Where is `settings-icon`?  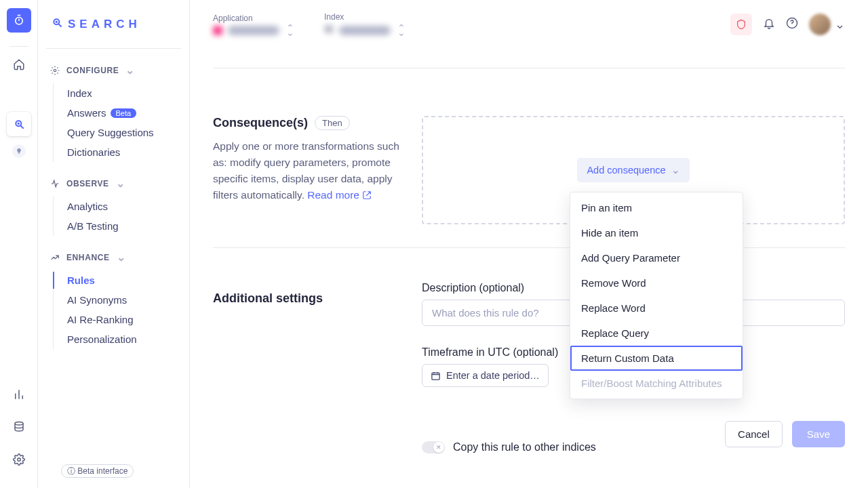 settings-icon is located at coordinates (19, 460).